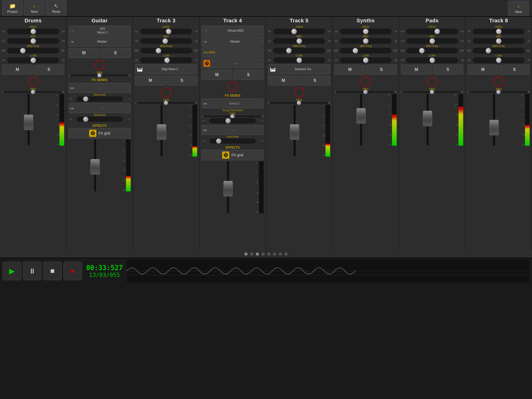 The width and height of the screenshot is (532, 399). I want to click on fx-grid-button-track4: ⏻ FX grid, so click(232, 155).